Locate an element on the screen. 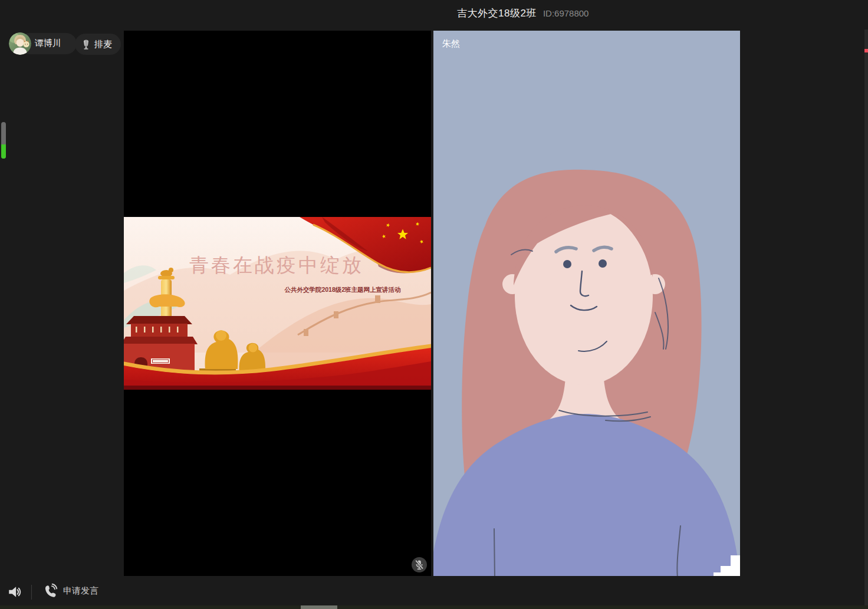  presentation-banner: 青春在战疫中绽放 公共外交学院2018级2班主题网上宣讲活动 is located at coordinates (277, 303).